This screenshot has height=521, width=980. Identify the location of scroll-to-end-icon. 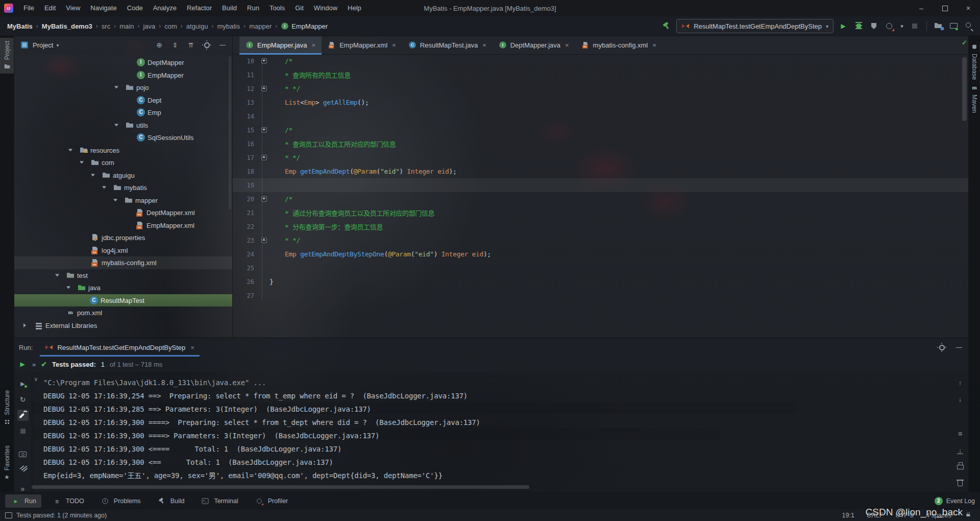
(960, 450).